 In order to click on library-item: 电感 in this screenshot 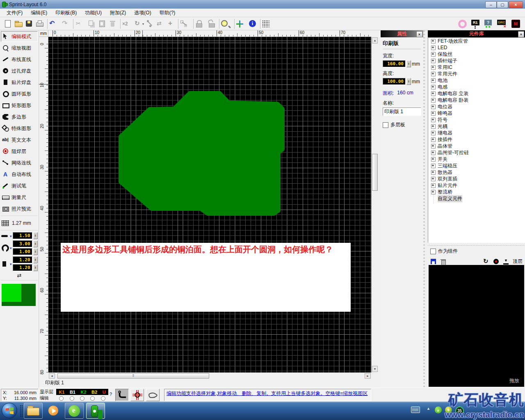, I will do `click(477, 87)`.